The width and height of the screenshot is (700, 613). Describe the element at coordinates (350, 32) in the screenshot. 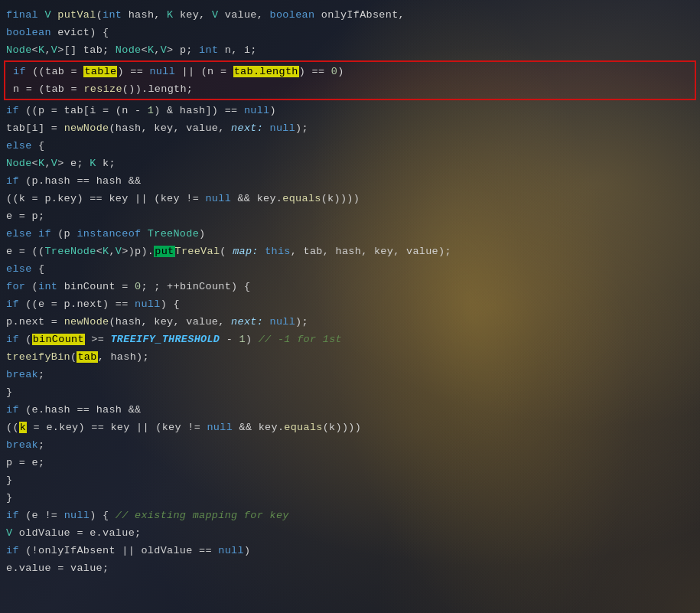

I see `code-line: boolean evict) {` at that location.